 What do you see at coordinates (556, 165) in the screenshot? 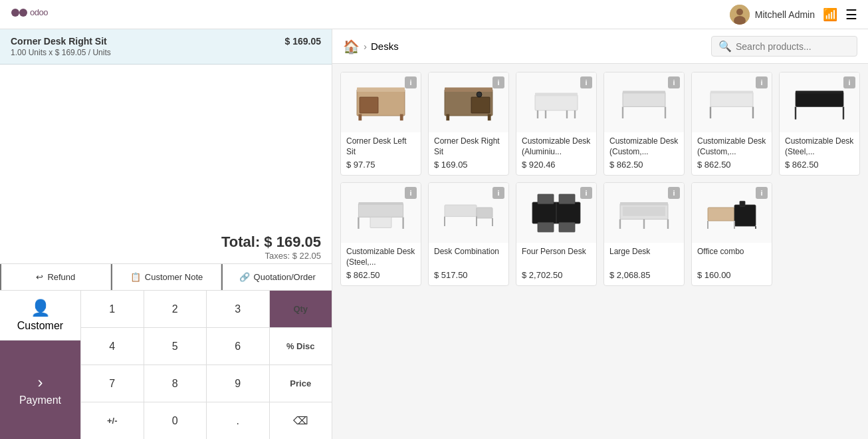
I see `product-price: $ 920.46` at bounding box center [556, 165].